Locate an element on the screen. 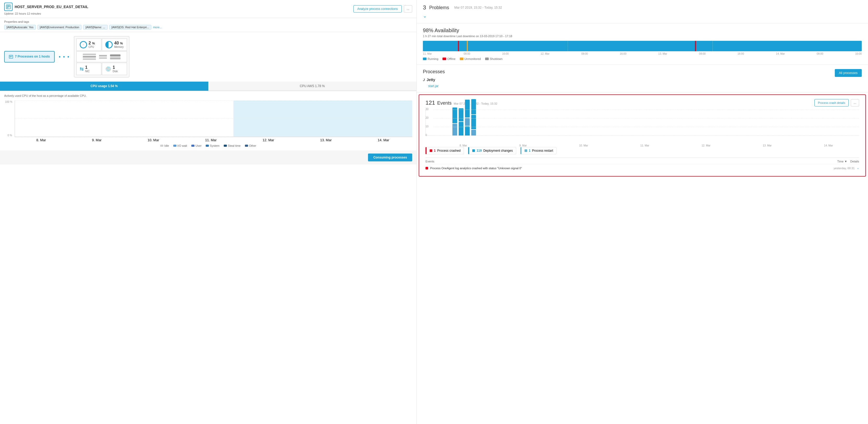 Image resolution: width=868 pixels, height=424 pixels. disk-metric: 💿 1 Disk is located at coordinates (115, 69).